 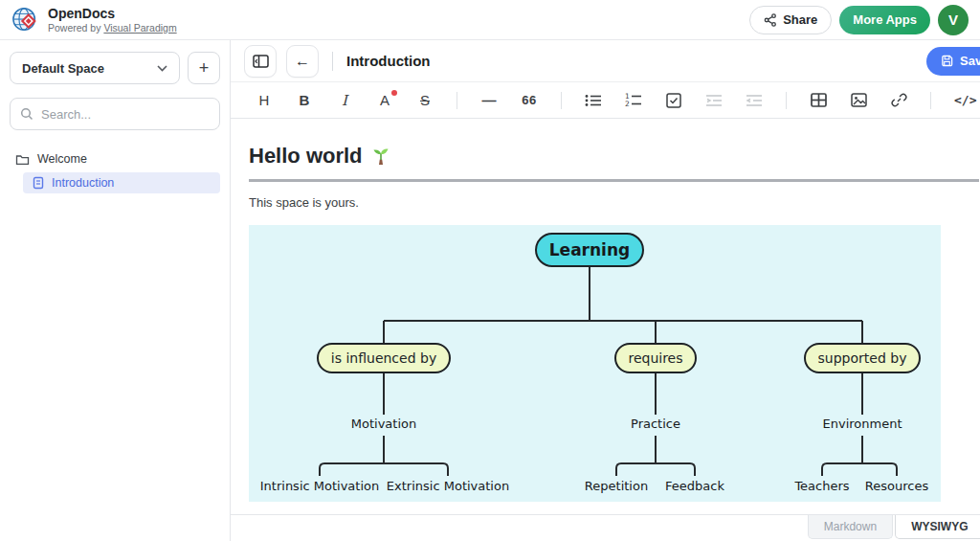 What do you see at coordinates (791, 20) in the screenshot?
I see `share-button: Share` at bounding box center [791, 20].